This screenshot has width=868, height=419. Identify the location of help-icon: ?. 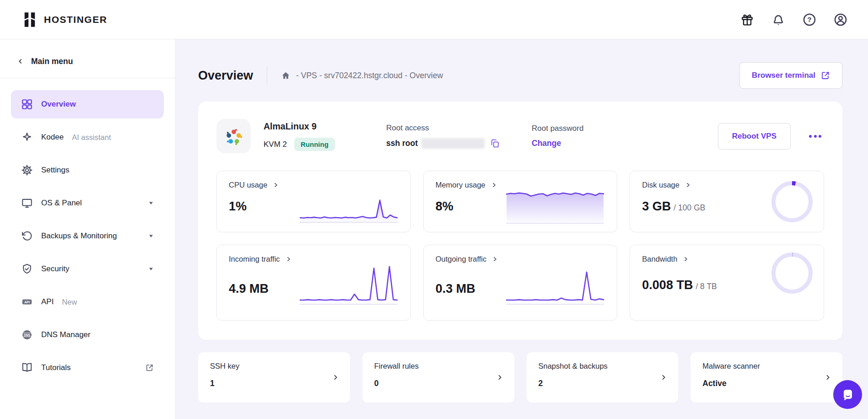
(809, 20).